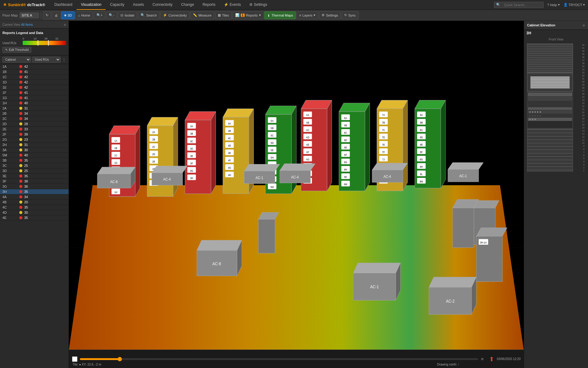 The width and height of the screenshot is (588, 368). What do you see at coordinates (34, 202) in the screenshot?
I see `table-row: 4B 20` at bounding box center [34, 202].